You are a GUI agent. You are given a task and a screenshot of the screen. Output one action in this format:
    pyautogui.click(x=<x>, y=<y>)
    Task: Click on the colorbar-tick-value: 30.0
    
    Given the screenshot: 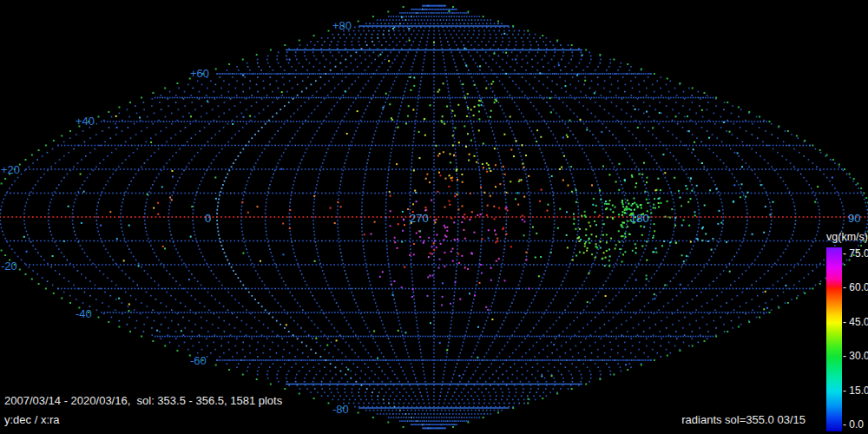 What is the action you would take?
    pyautogui.click(x=858, y=356)
    